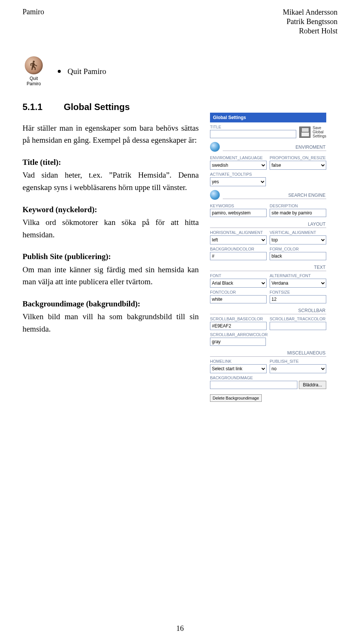 This screenshot has height=644, width=360. Describe the element at coordinates (268, 353) in the screenshot. I see `misc-header: MISCELLANEOUS` at that location.